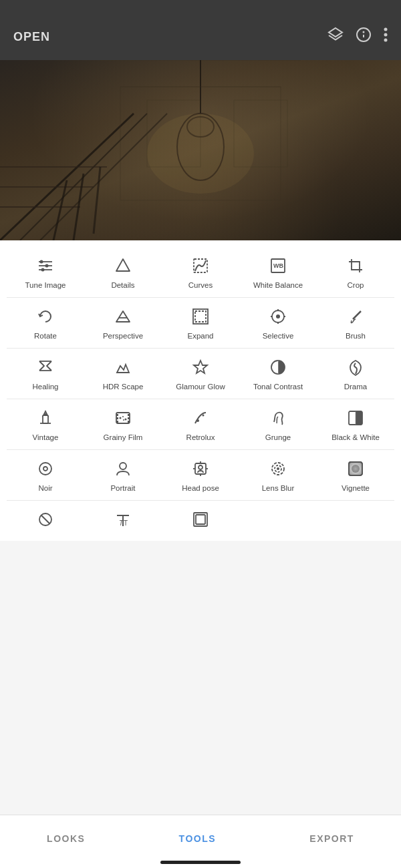 This screenshot has height=868, width=401. Describe the element at coordinates (198, 839) in the screenshot. I see `nav-tools: TOOLS` at that location.